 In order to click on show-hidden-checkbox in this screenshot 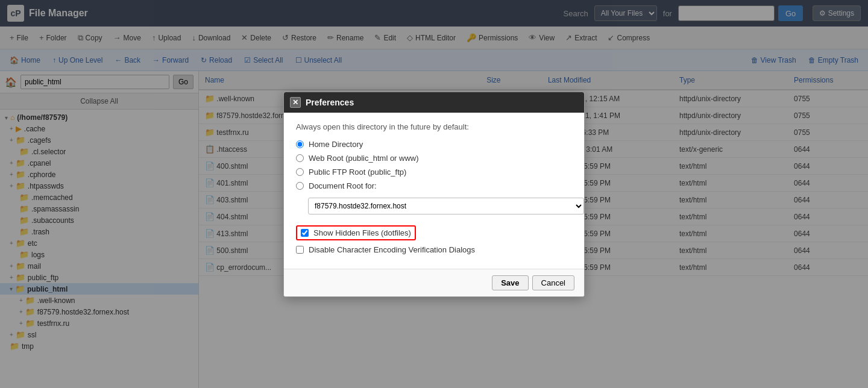, I will do `click(305, 233)`.